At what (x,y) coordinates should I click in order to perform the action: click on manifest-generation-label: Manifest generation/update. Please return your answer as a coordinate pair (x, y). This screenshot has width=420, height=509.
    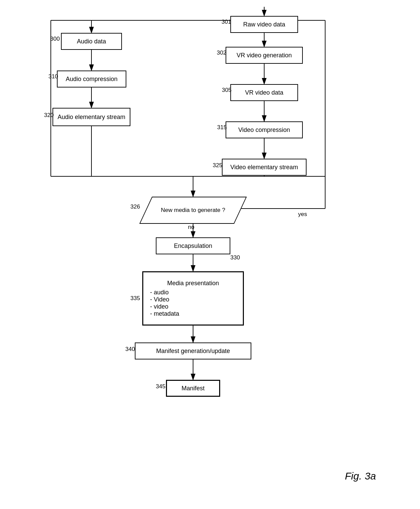
    Looking at the image, I should click on (193, 351).